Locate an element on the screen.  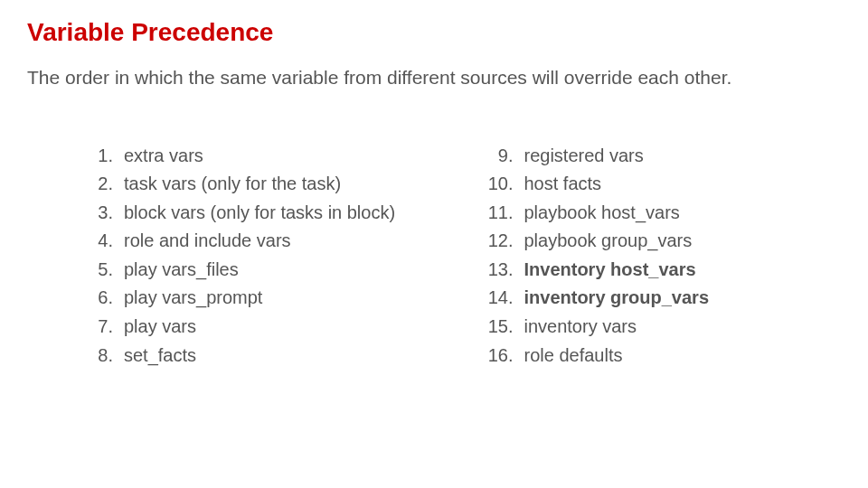
list-item: role defaults is located at coordinates (660, 356).